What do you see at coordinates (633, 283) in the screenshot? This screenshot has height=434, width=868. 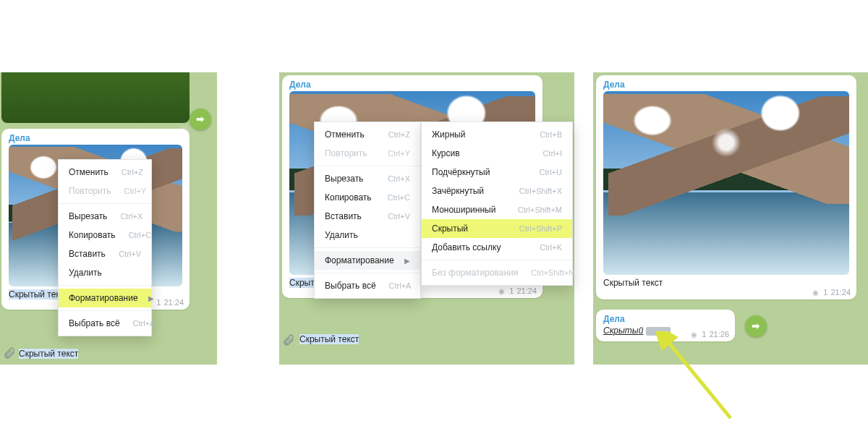 I see `message-caption: Скрытый текст` at bounding box center [633, 283].